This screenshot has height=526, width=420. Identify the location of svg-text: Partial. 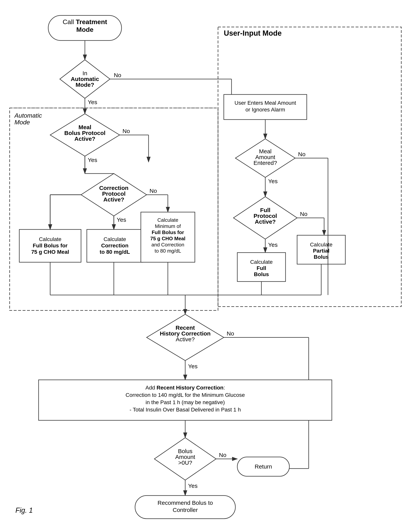
(321, 251).